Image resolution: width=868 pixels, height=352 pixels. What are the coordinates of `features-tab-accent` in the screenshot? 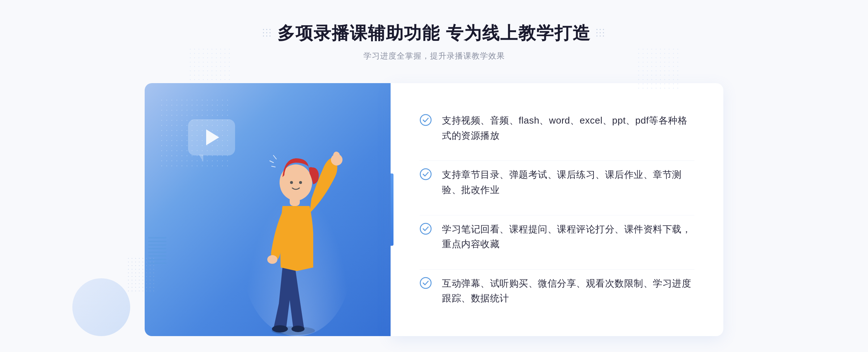 It's located at (392, 210).